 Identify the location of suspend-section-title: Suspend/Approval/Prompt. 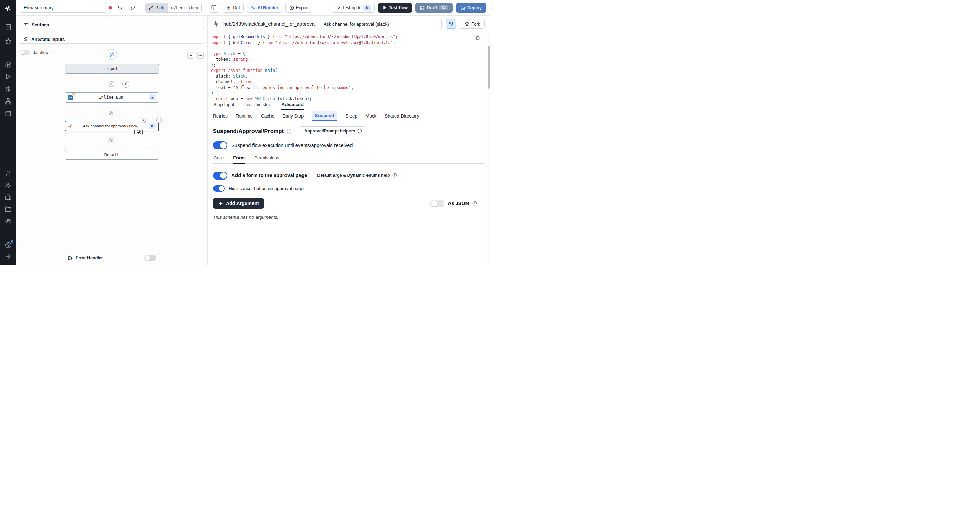
(248, 131).